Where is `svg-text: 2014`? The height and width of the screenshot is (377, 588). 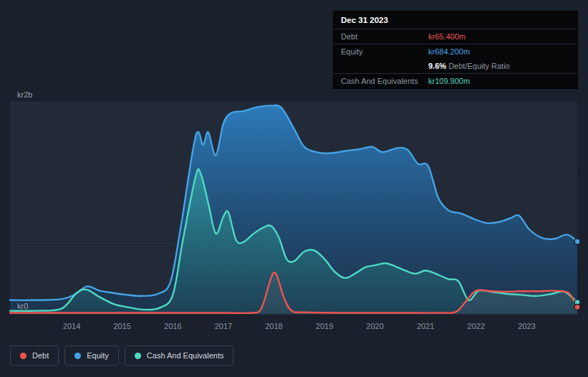 svg-text: 2014 is located at coordinates (72, 326).